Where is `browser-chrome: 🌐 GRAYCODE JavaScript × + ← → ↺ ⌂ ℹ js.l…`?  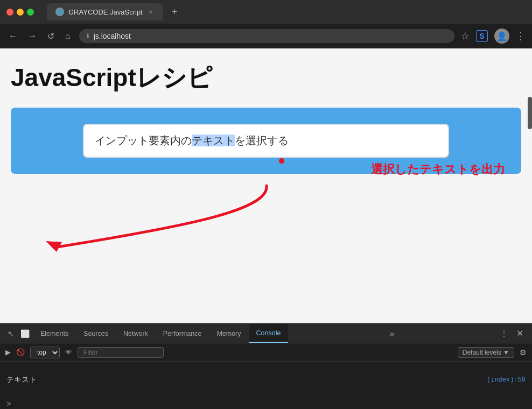 browser-chrome: 🌐 GRAYCODE JavaScript × + ← → ↺ ⌂ ℹ js.l… is located at coordinates (266, 24).